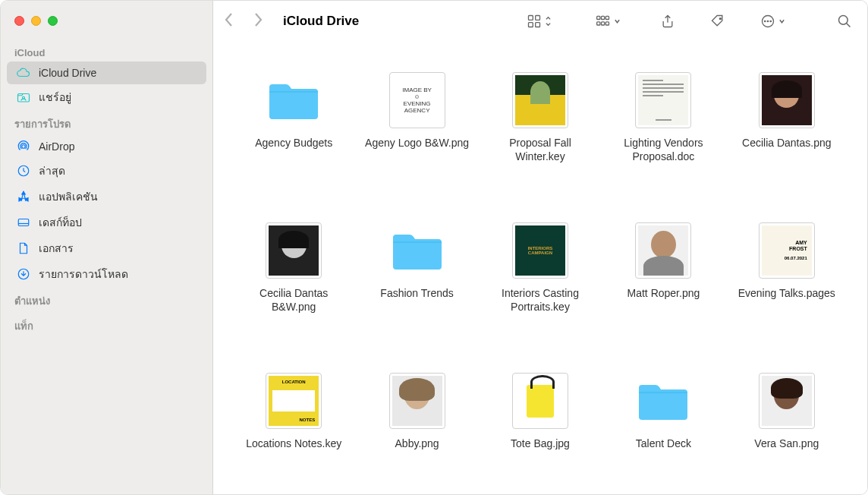  What do you see at coordinates (106, 97) in the screenshot?
I see `sidebar-item-shared-folder: แชร์อยู่` at bounding box center [106, 97].